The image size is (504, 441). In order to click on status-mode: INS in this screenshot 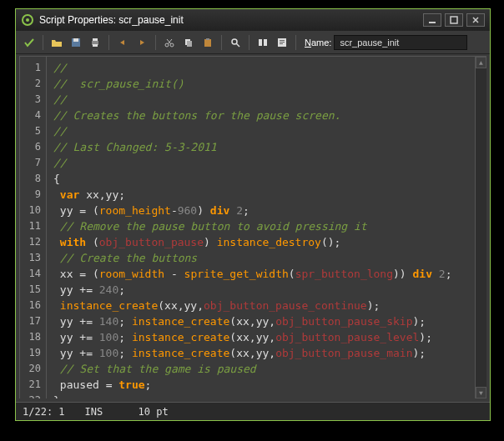, I will do `click(102, 412)`.